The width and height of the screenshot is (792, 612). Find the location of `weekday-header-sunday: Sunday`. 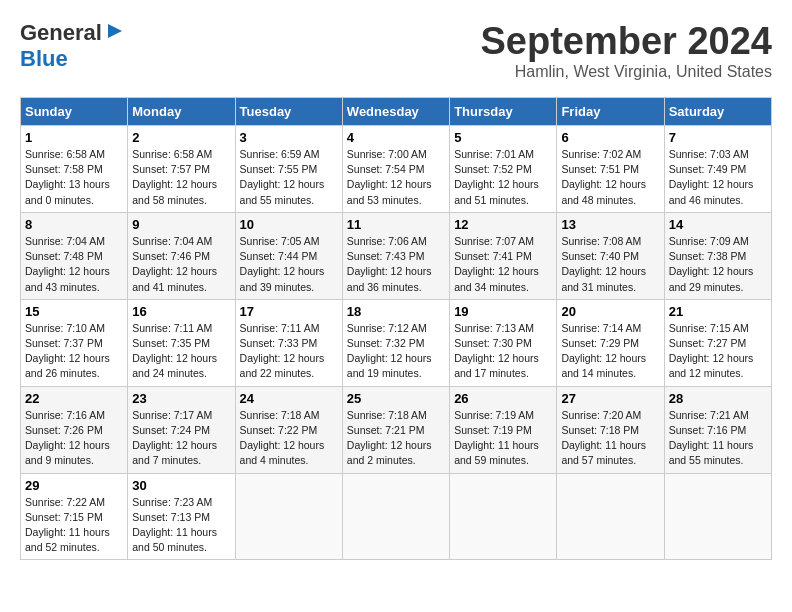

weekday-header-sunday: Sunday is located at coordinates (74, 112).